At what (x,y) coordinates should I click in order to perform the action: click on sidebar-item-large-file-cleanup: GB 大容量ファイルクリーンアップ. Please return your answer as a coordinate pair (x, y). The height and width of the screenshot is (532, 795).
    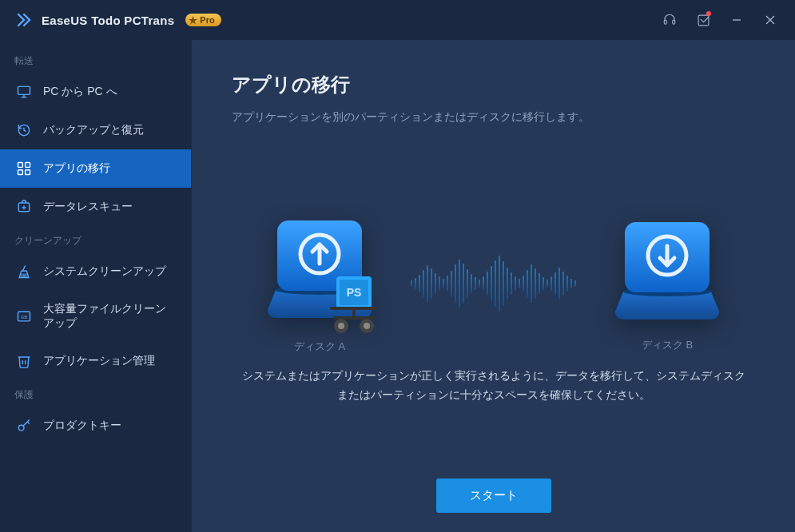
    Looking at the image, I should click on (96, 316).